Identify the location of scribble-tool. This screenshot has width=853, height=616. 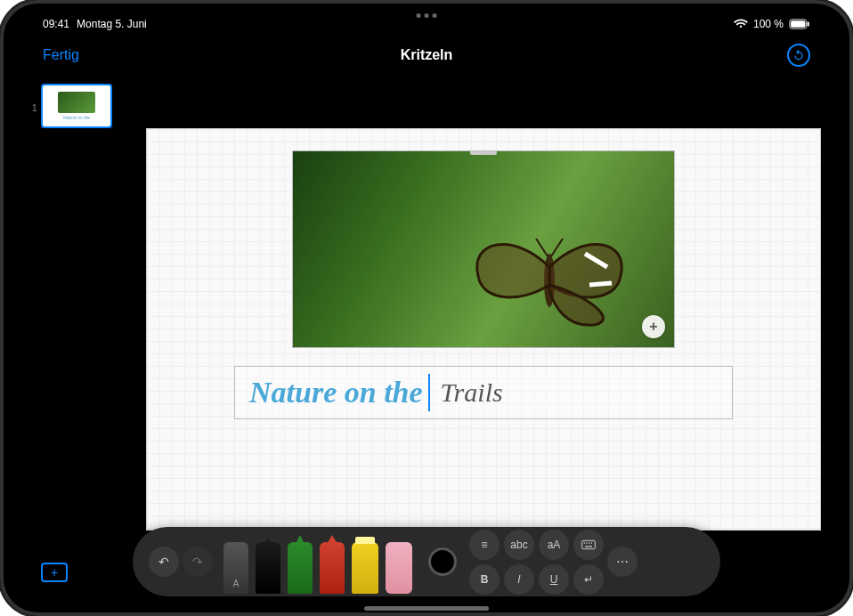
(236, 568).